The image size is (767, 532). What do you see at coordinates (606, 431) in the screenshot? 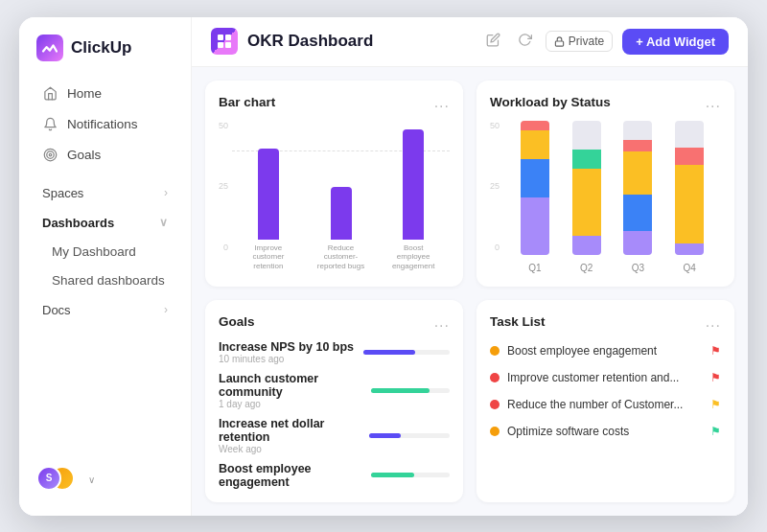
I see `task-item-4: Optimize software costs ⚑` at bounding box center [606, 431].